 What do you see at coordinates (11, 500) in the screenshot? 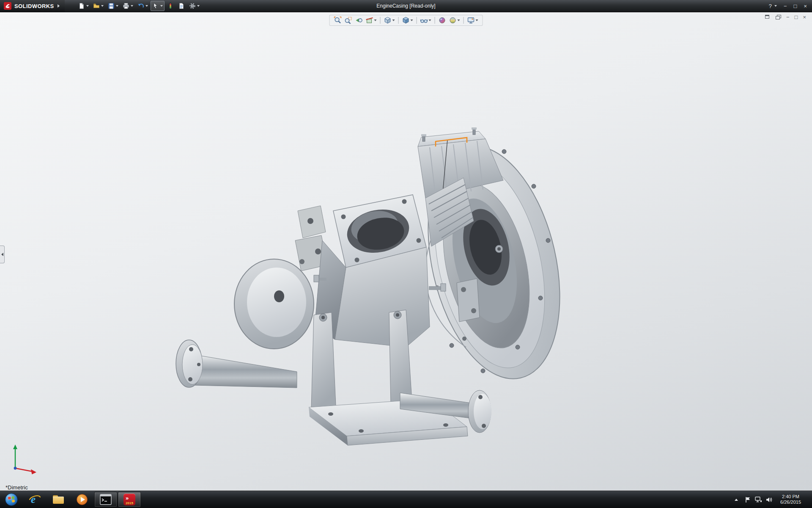
I see `start-button` at bounding box center [11, 500].